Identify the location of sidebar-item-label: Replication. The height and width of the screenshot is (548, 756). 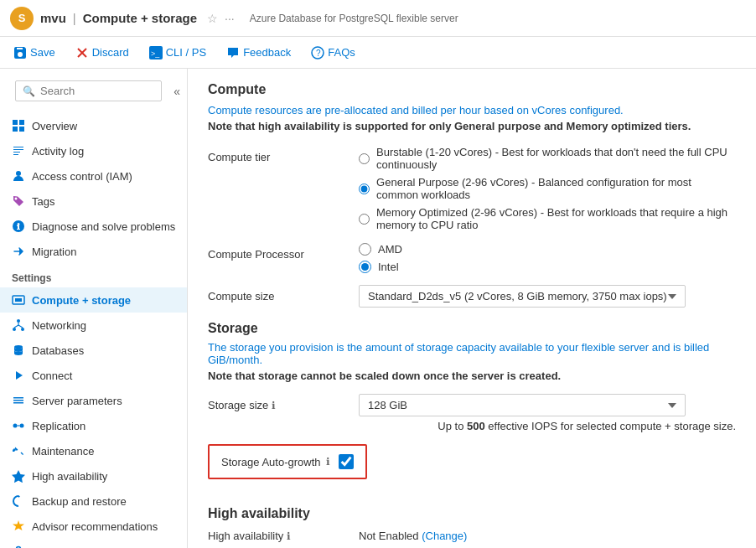
(59, 426).